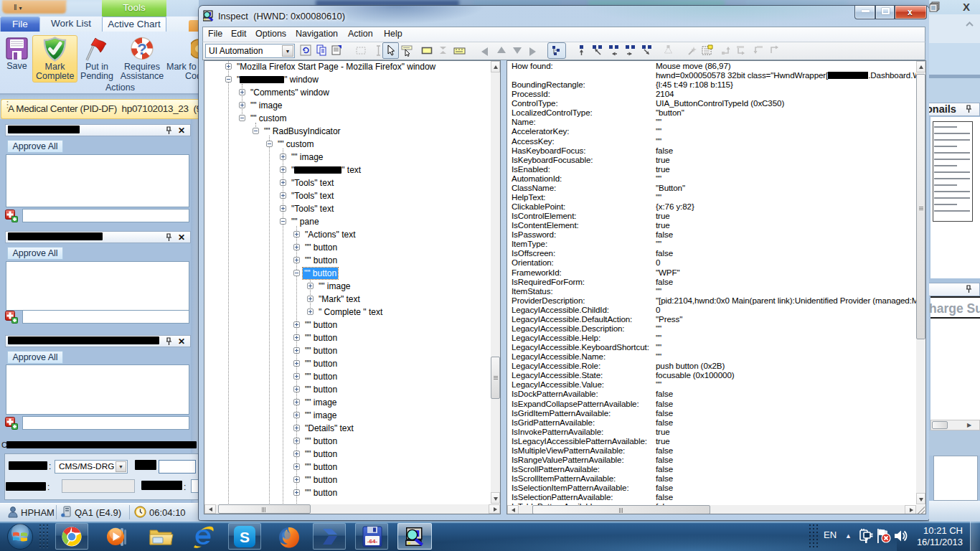 This screenshot has height=551, width=980. What do you see at coordinates (373, 541) in the screenshot?
I see `svg-text: -64-` at bounding box center [373, 541].